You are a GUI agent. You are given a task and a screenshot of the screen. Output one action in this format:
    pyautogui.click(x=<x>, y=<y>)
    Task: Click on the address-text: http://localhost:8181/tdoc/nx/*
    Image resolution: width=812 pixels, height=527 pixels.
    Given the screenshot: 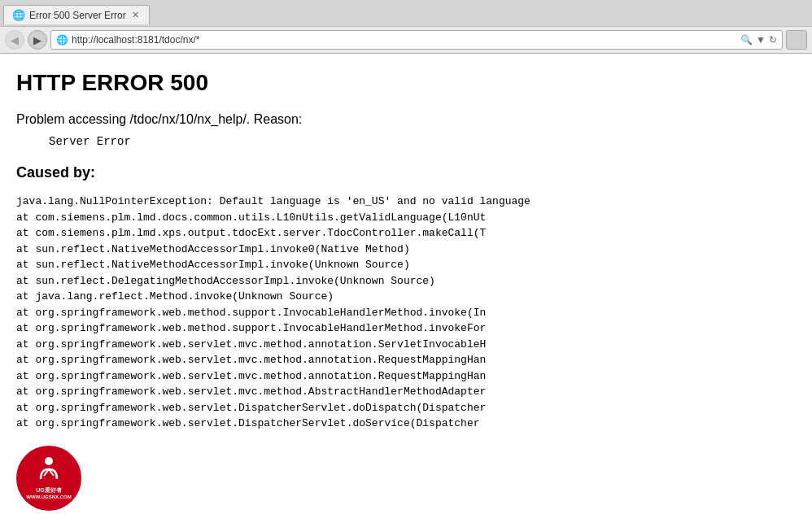 What is the action you would take?
    pyautogui.click(x=406, y=40)
    